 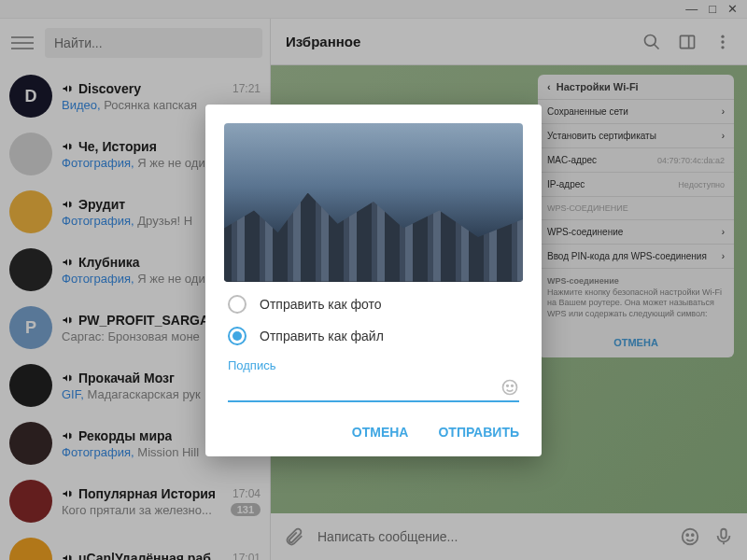 I want to click on send-button: ОТПРАВИТЬ, so click(x=478, y=432).